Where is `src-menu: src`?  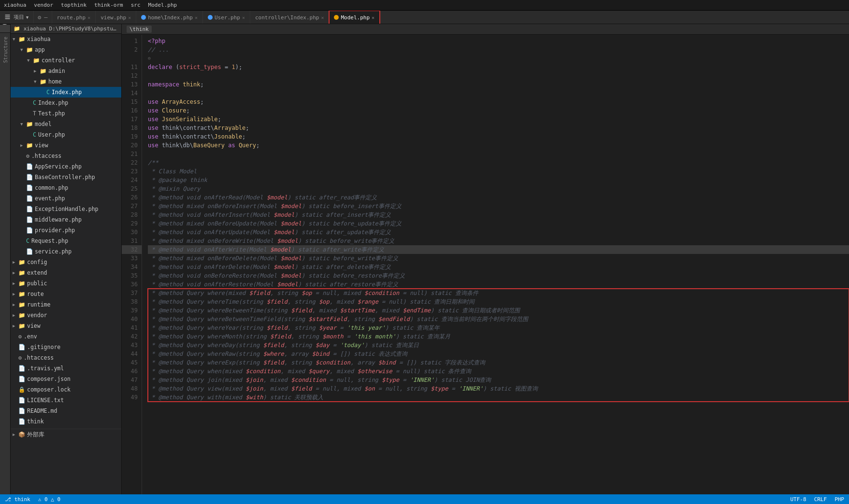
src-menu: src is located at coordinates (136, 5).